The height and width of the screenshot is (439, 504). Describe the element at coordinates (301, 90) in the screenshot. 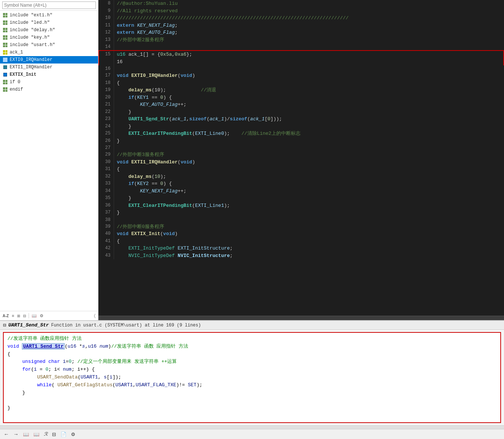

I see `table-row: 19 delay_ms(10); //消退` at that location.